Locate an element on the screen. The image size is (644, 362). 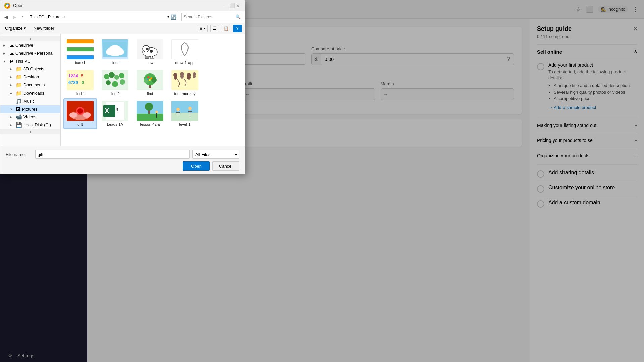
onedrive-label: OneDrive is located at coordinates (24, 45).